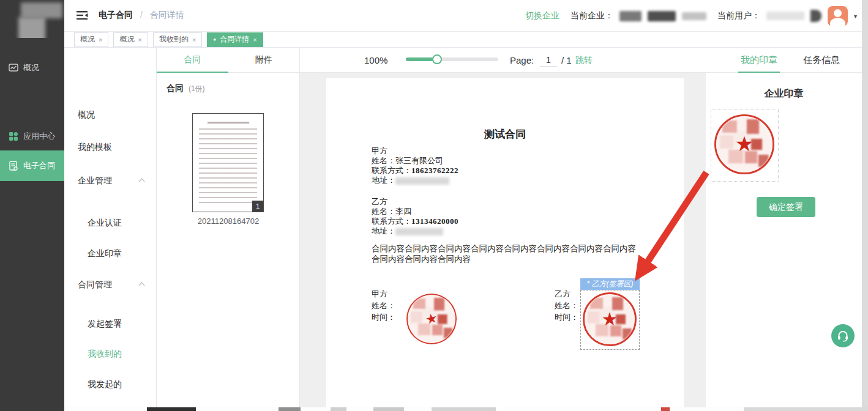 The width and height of the screenshot is (868, 411). I want to click on tab-contract: 合同, so click(192, 60).